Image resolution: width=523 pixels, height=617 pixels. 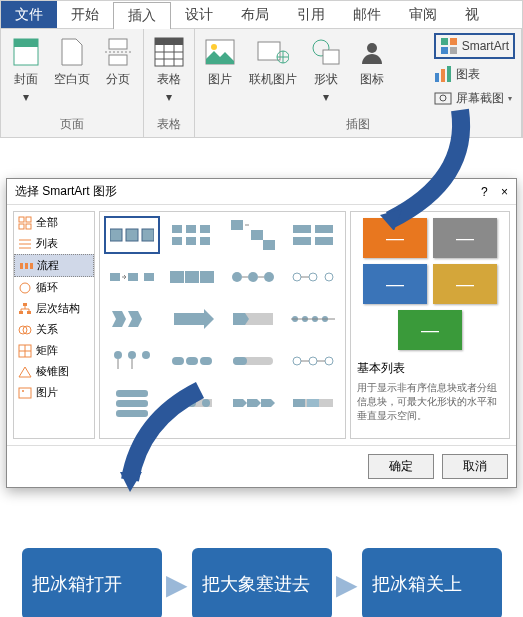 I want to click on tab-file: 文件, so click(x=29, y=14).